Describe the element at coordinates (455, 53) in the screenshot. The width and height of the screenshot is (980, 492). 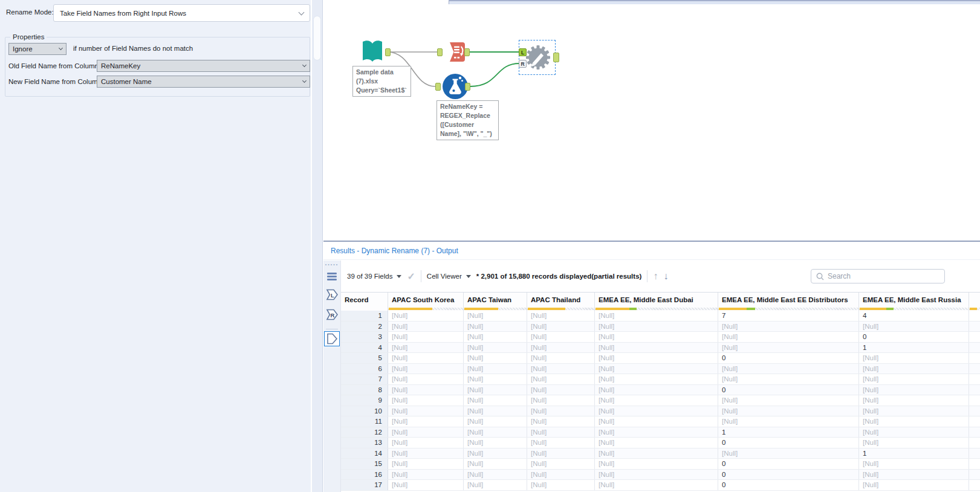
I see `field-info-tool` at that location.